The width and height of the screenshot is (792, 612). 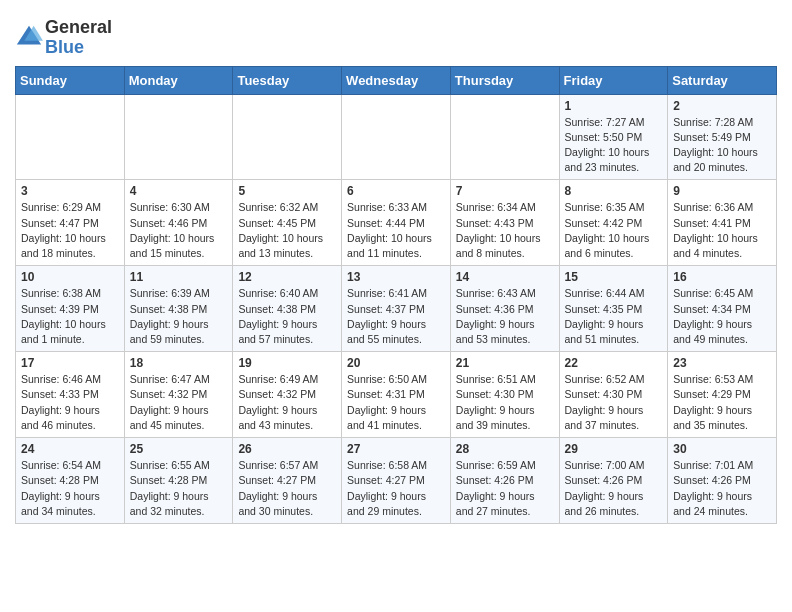 What do you see at coordinates (178, 481) in the screenshot?
I see `calendar-cell: 25Sunrise: 6:55 AMSunset: 4:28 PMDayligh…` at bounding box center [178, 481].